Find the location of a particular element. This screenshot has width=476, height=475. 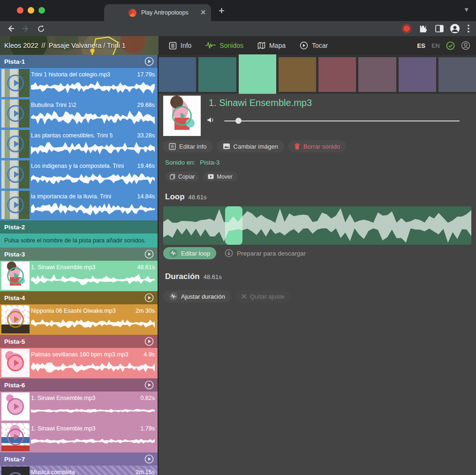

traffic-minimize-button is located at coordinates (31, 10).